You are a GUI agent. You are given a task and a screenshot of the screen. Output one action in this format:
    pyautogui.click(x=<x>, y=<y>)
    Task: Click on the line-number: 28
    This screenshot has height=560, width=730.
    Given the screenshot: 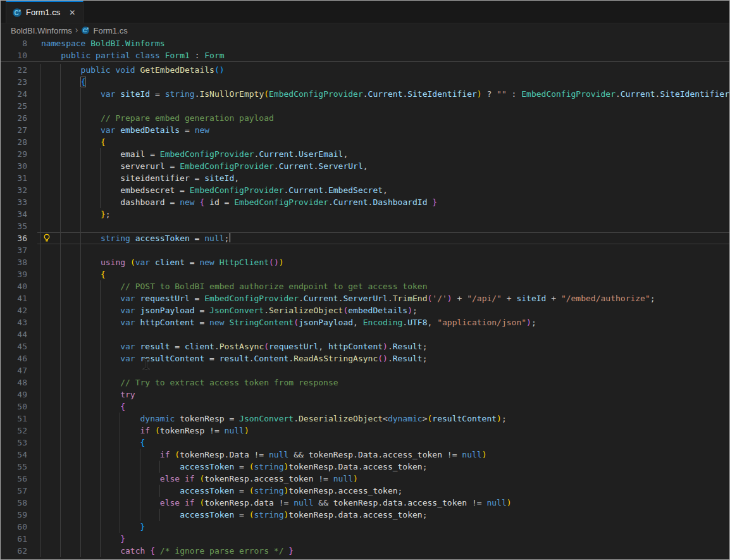 What is the action you would take?
    pyautogui.click(x=14, y=142)
    